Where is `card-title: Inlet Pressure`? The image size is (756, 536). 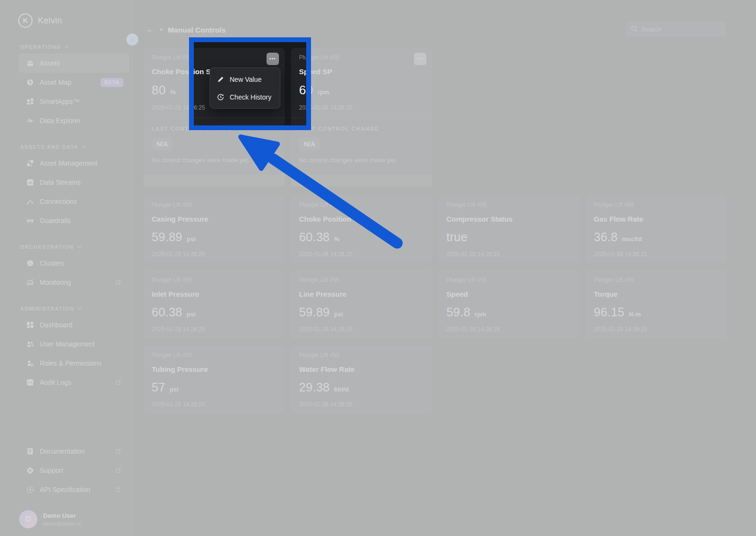
card-title: Inlet Pressure is located at coordinates (214, 294).